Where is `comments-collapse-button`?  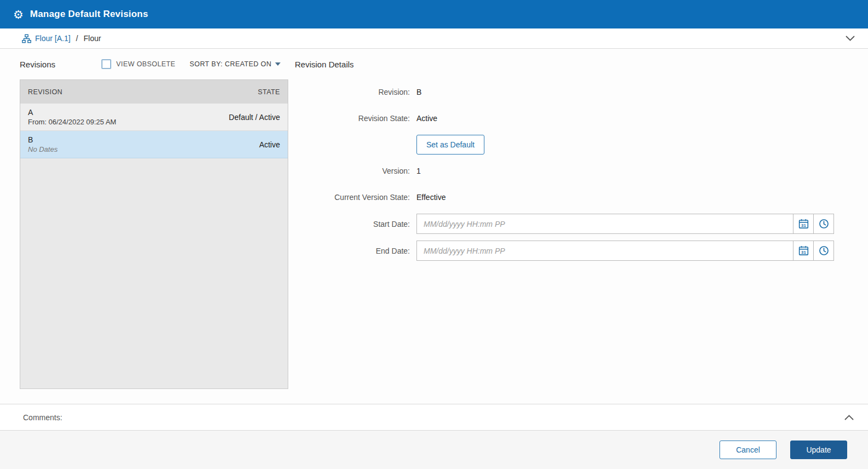
comments-collapse-button is located at coordinates (849, 417).